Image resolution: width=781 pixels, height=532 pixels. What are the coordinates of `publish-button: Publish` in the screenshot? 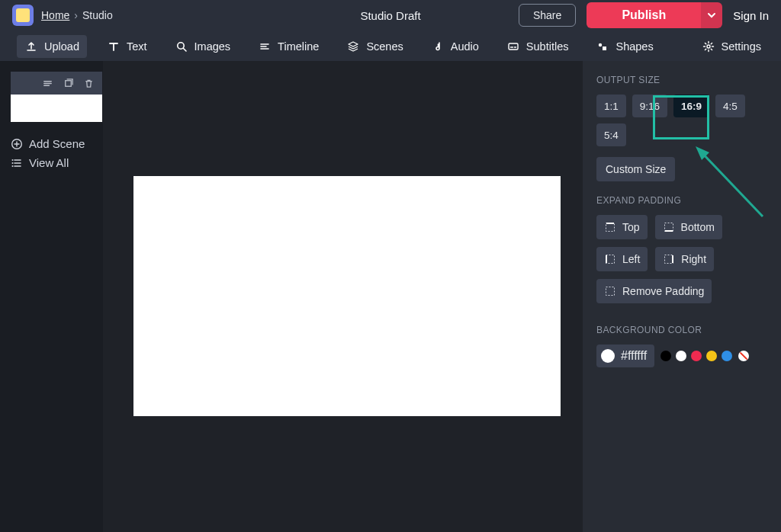 It's located at (644, 15).